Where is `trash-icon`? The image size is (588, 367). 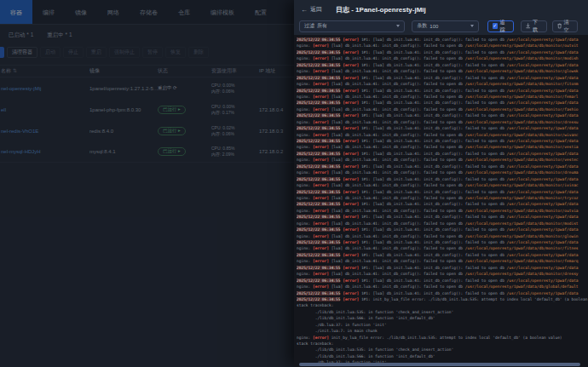
trash-icon is located at coordinates (559, 26).